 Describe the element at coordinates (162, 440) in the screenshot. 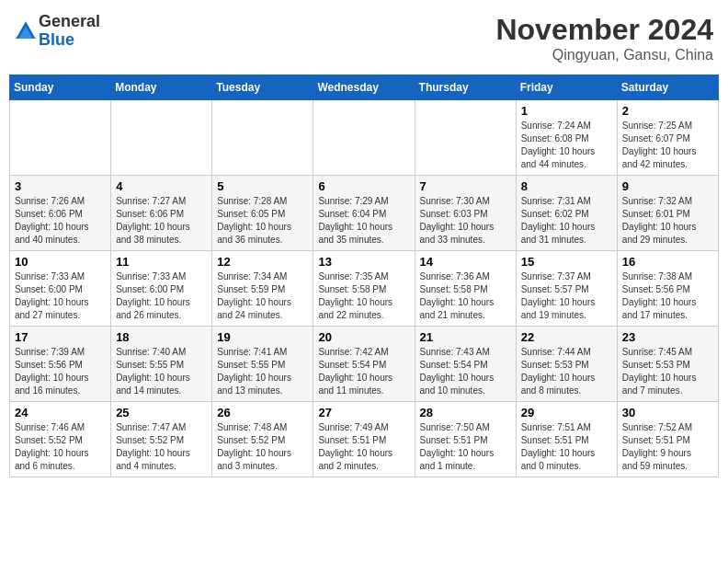

I see `calendar-cell: 25Sunrise: 7:47 AMSunset: 5:52 PMDayligh…` at that location.